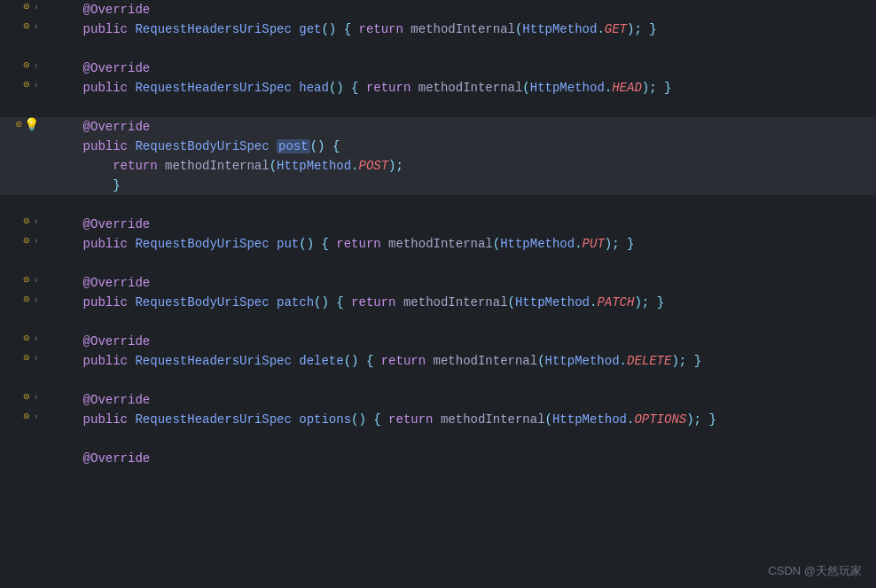 Image resolution: width=876 pixels, height=588 pixels. I want to click on code-content: public RequestBodyUriSpec put() { return…, so click(461, 244).